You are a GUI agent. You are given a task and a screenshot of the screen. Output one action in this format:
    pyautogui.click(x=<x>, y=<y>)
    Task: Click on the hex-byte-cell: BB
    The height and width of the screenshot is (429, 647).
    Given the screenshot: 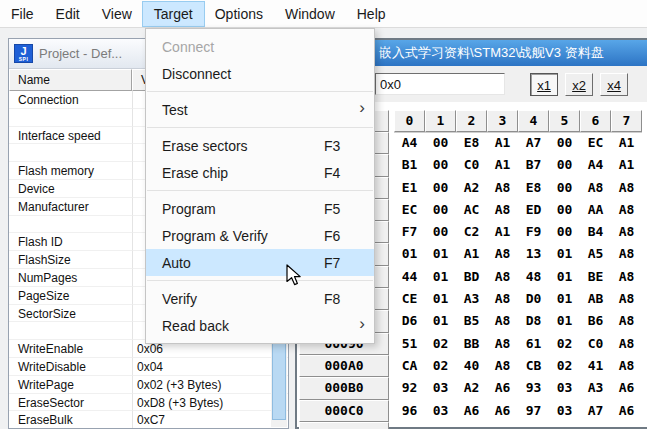 What is the action you would take?
    pyautogui.click(x=472, y=344)
    